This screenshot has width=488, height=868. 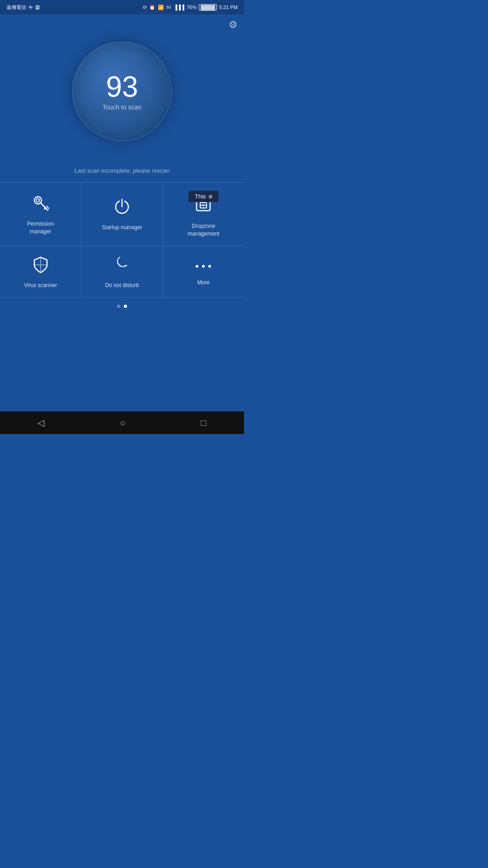 I want to click on alarm-icon: ⏰, so click(x=152, y=7).